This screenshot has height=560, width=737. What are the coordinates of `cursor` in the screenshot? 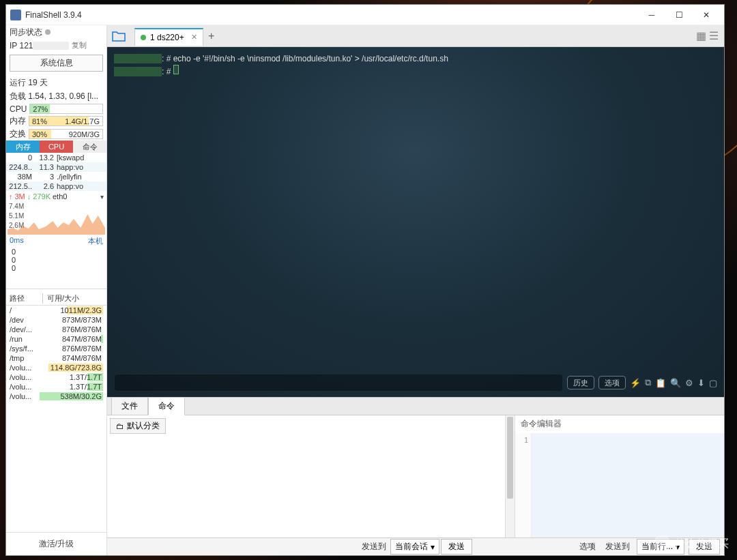 It's located at (176, 70).